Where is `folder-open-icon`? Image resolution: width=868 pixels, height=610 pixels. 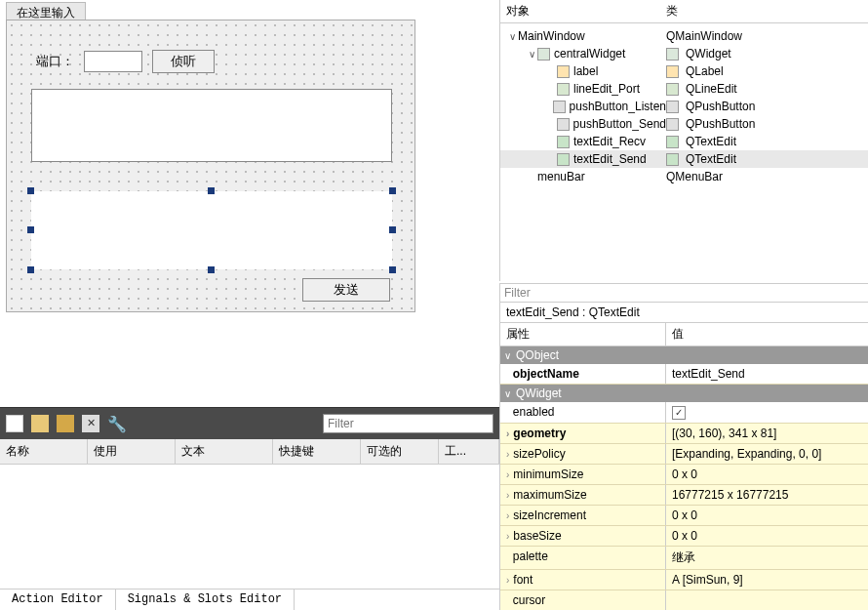
folder-open-icon is located at coordinates (65, 424).